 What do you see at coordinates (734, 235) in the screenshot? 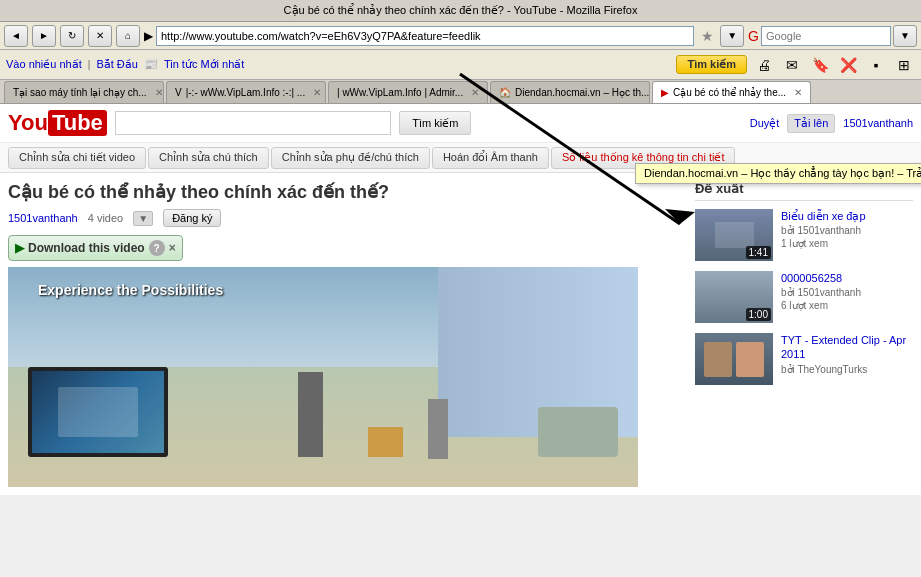
I see `suggested-thumb-0: 1:41` at bounding box center [734, 235].